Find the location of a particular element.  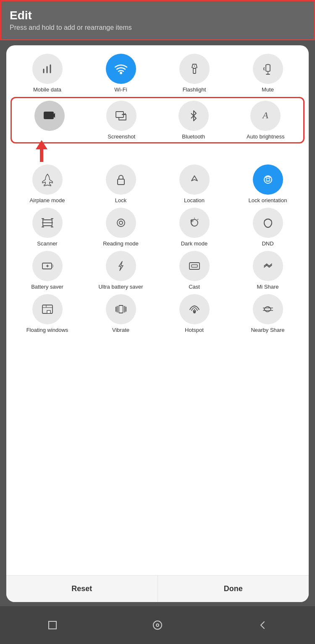

reset-button: Reset is located at coordinates (82, 589).